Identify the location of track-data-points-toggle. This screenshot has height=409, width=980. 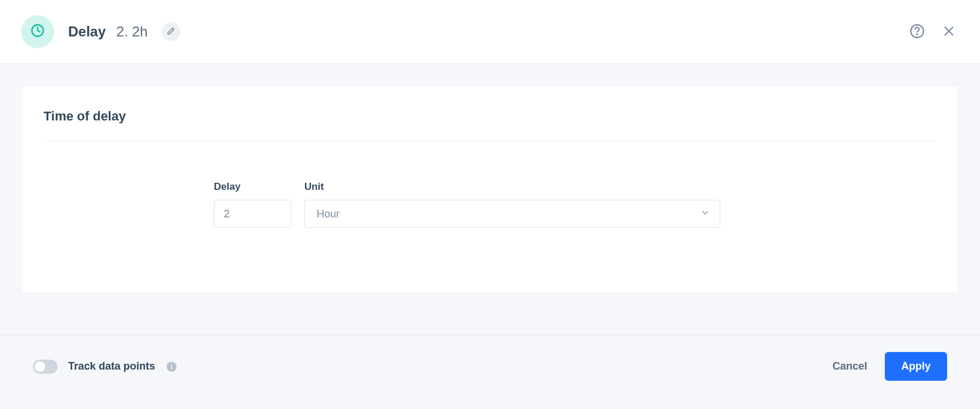
(45, 367).